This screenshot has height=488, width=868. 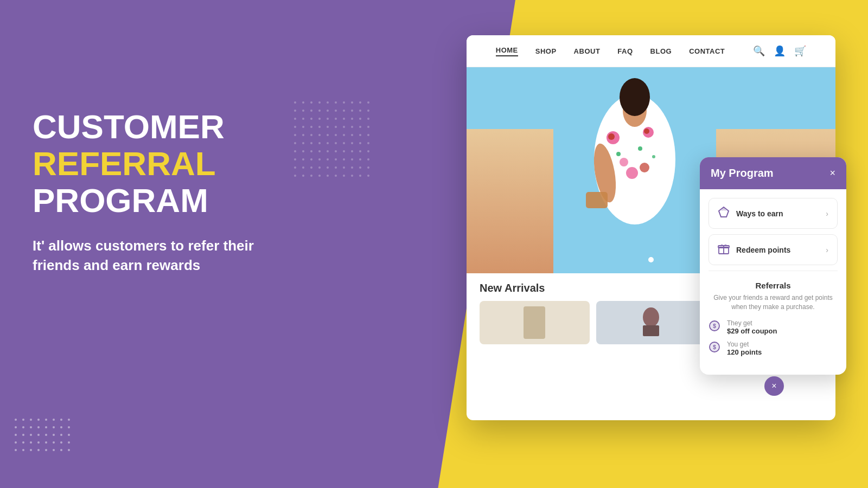 I want to click on nav-blog: BLOG, so click(x=661, y=51).